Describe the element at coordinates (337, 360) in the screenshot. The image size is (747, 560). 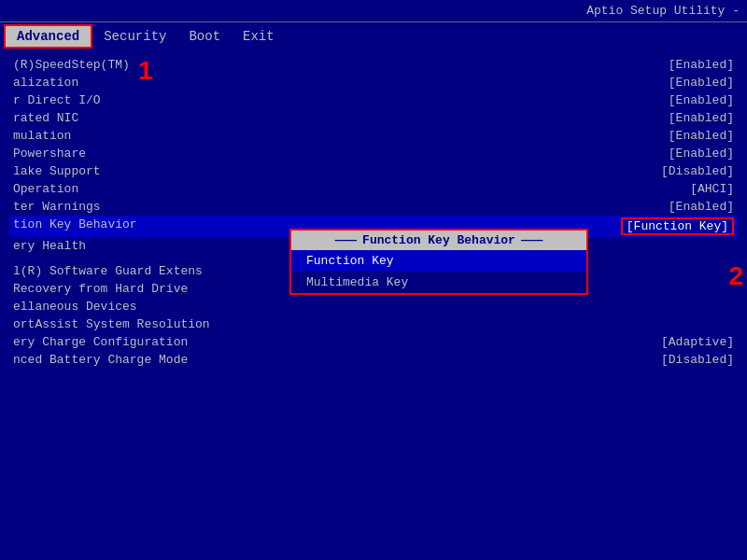
I see `setting-label: nced Battery Charge Mode` at that location.